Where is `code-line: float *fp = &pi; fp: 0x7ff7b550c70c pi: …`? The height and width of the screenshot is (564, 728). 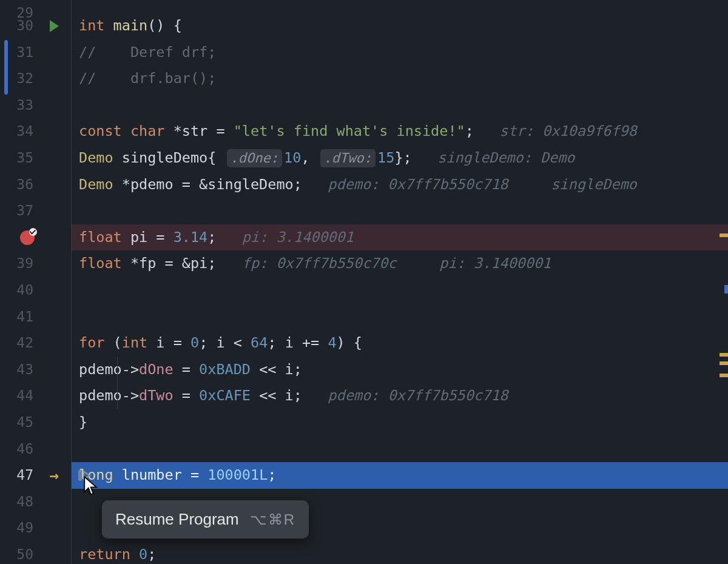
code-line: float *fp = &pi; fp: 0x7ff7b550c70c pi: … is located at coordinates (400, 264).